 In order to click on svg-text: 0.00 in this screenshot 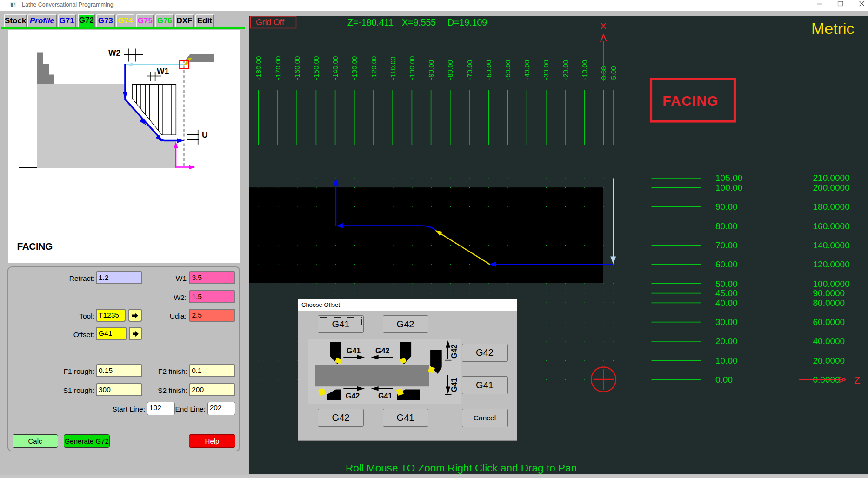, I will do `click(724, 379)`.